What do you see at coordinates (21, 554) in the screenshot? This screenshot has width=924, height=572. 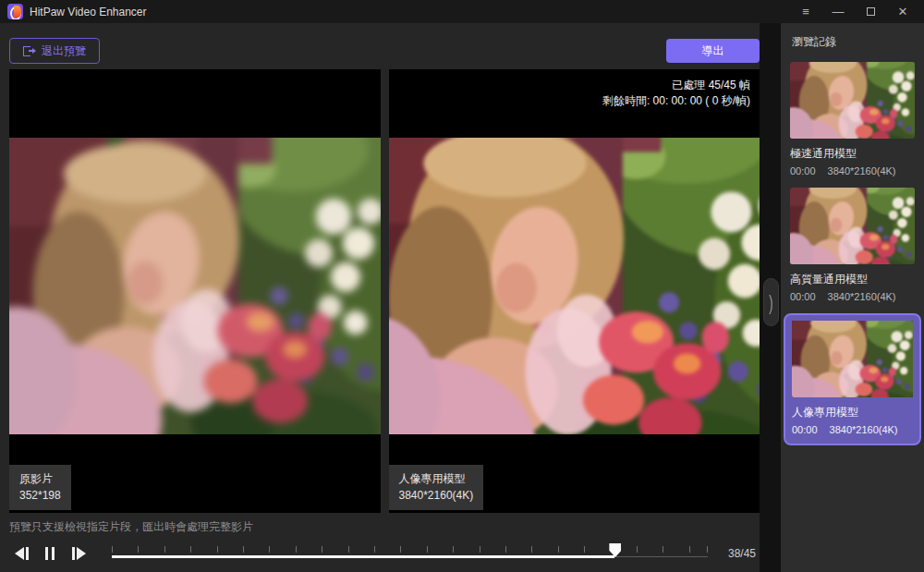 I see `previous-frame-button` at bounding box center [21, 554].